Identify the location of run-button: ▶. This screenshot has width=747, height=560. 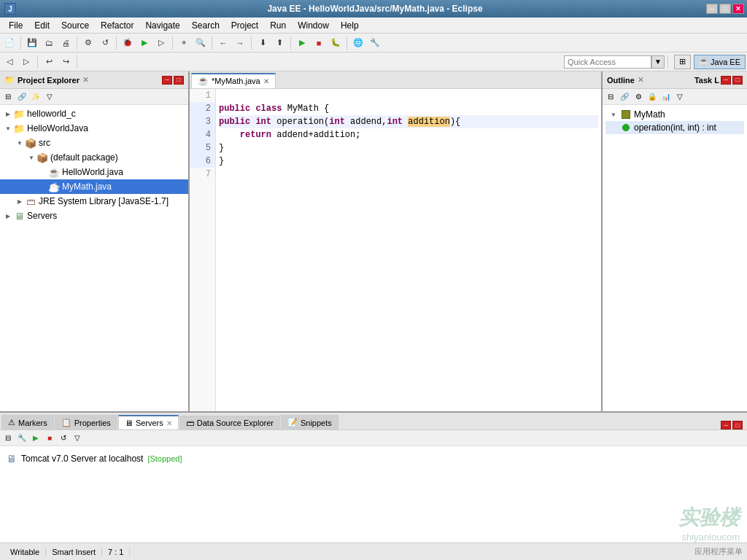
(144, 43).